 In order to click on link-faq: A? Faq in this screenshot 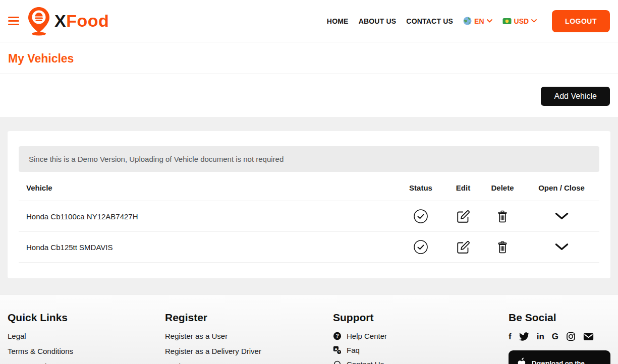, I will do `click(421, 350)`.